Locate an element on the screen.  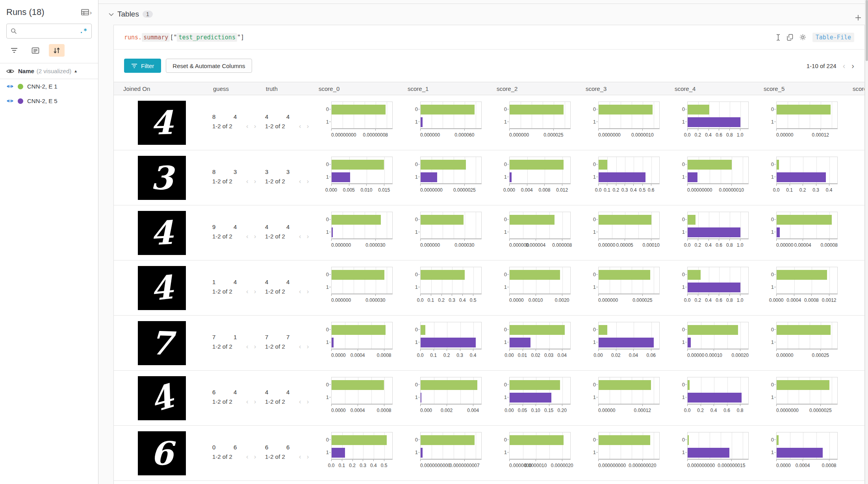
score-chart: 010.000000.00012 is located at coordinates (804, 120).